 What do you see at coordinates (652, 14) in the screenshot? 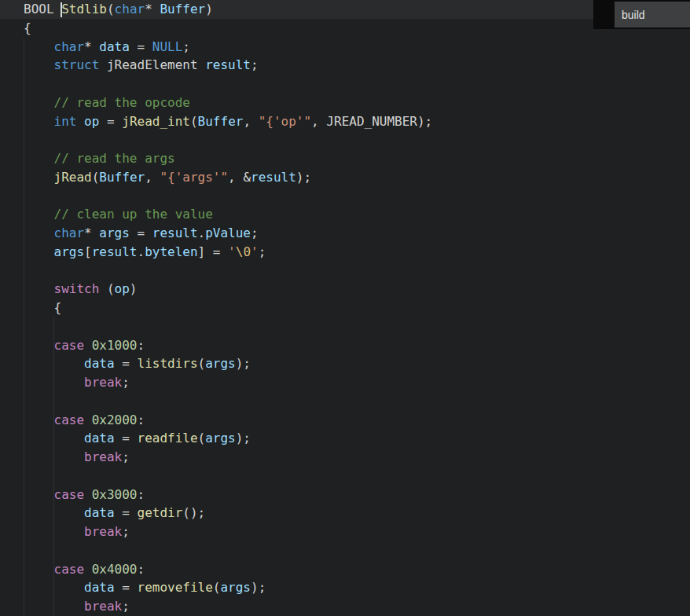
I see `build-dropdown: build` at bounding box center [652, 14].